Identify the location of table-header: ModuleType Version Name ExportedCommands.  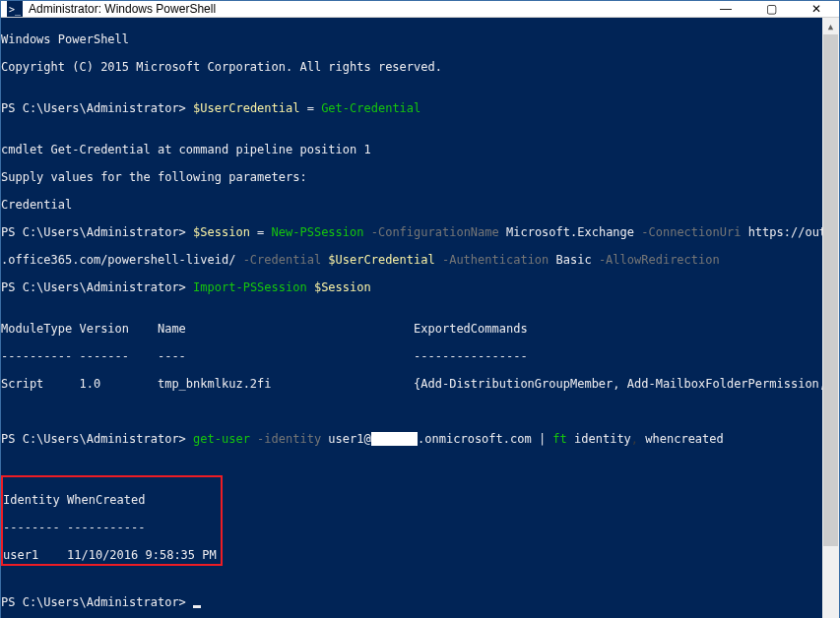
(412, 329).